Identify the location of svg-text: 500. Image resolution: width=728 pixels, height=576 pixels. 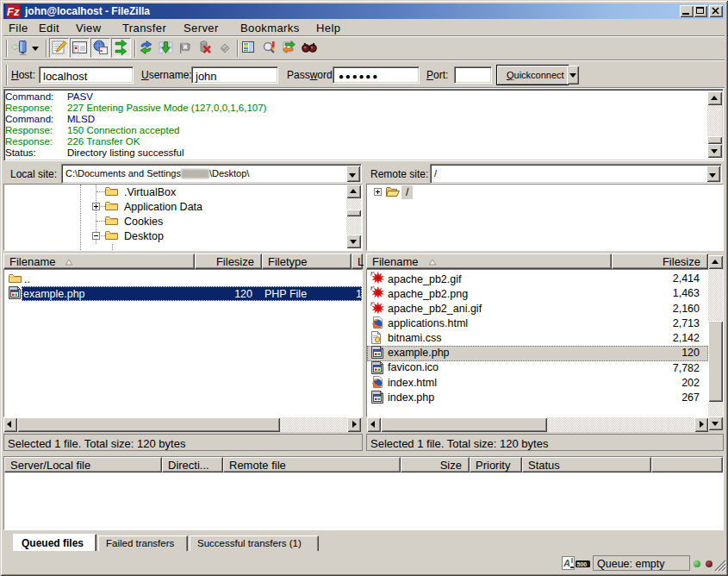
(582, 564).